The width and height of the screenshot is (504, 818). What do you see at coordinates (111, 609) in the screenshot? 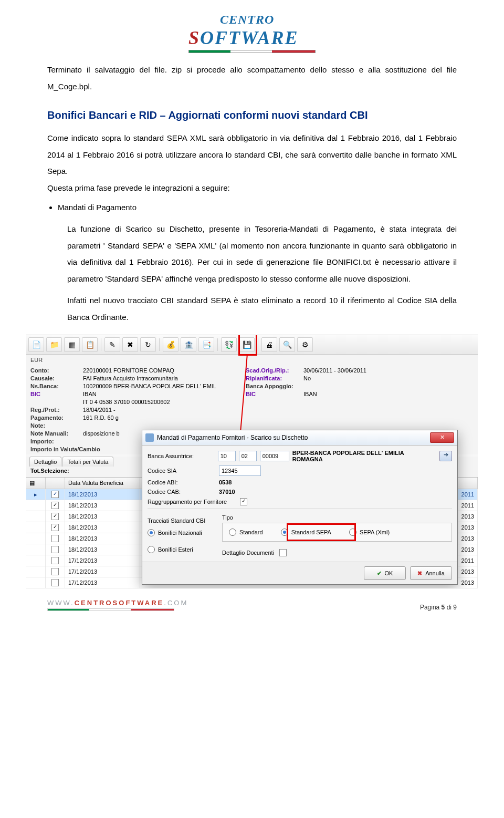
I see `footer-flag-stripe` at bounding box center [111, 609].